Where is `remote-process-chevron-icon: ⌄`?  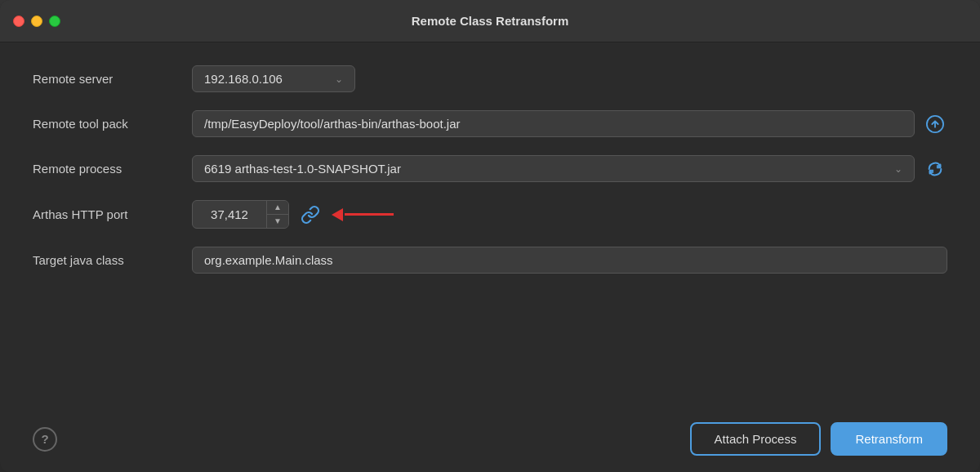 remote-process-chevron-icon: ⌄ is located at coordinates (898, 169).